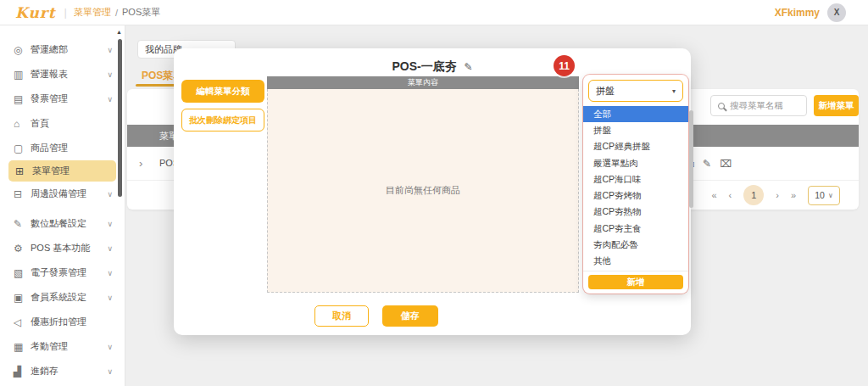 The width and height of the screenshot is (868, 386). What do you see at coordinates (721, 106) in the screenshot?
I see `search-icon` at bounding box center [721, 106].